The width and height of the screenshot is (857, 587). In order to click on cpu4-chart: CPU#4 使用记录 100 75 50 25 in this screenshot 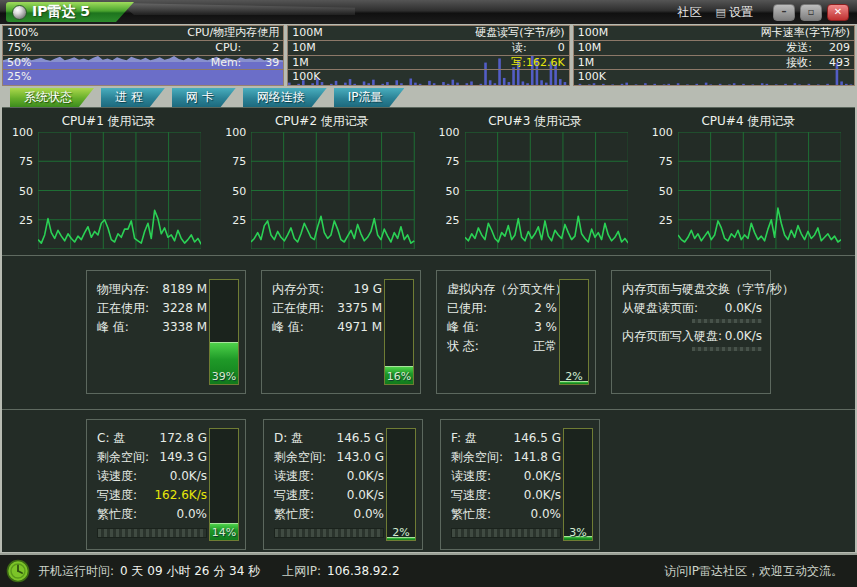, I will do `click(748, 182)`.